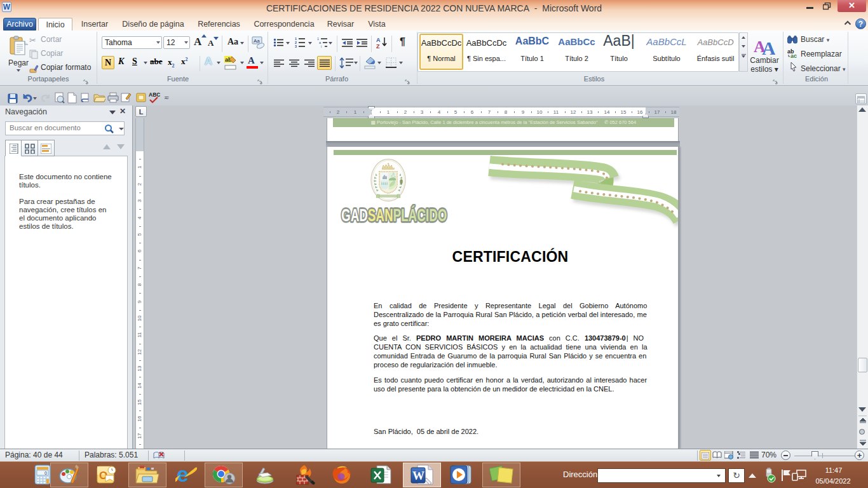 The height and width of the screenshot is (488, 868). What do you see at coordinates (394, 215) in the screenshot?
I see `svg-text: GADSANPLÁCIDO` at bounding box center [394, 215].